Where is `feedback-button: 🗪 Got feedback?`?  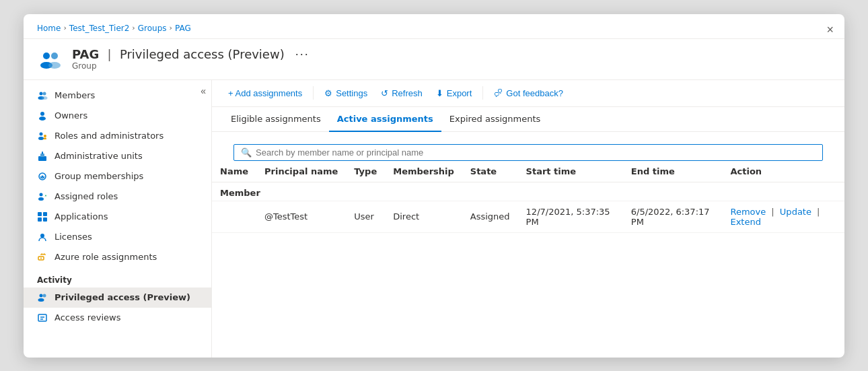 feedback-button: 🗪 Got feedback? is located at coordinates (529, 93).